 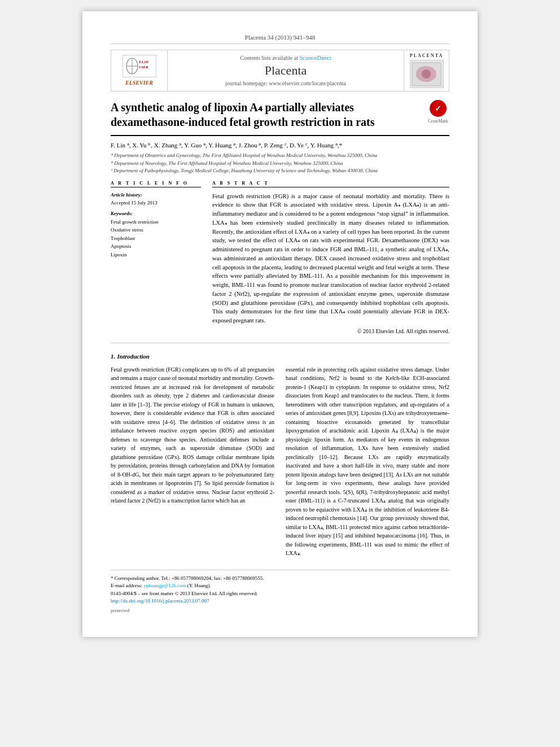 I want to click on intro-left-col: Fetal growth restriction (FGR) complicat…, so click(x=193, y=463).